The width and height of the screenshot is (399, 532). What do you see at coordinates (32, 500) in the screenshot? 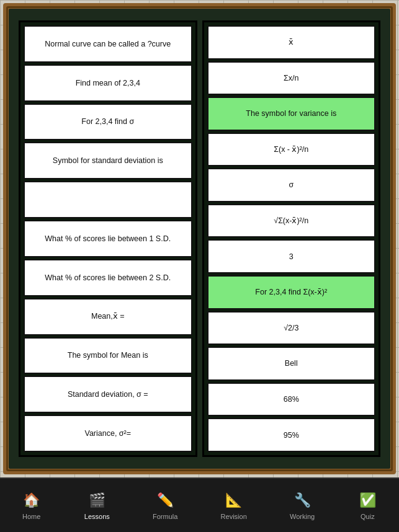
I see `nav-home-icon: 🏠` at bounding box center [32, 500].